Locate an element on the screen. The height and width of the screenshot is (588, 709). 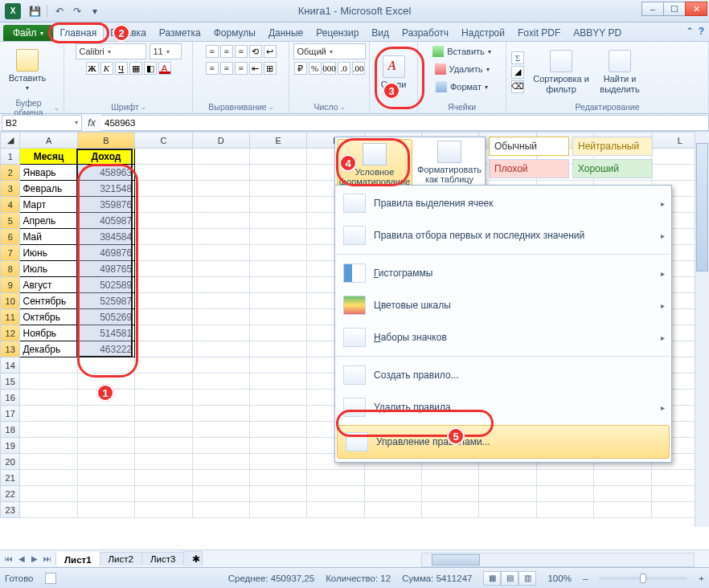
italic-button: К is located at coordinates (107, 68).